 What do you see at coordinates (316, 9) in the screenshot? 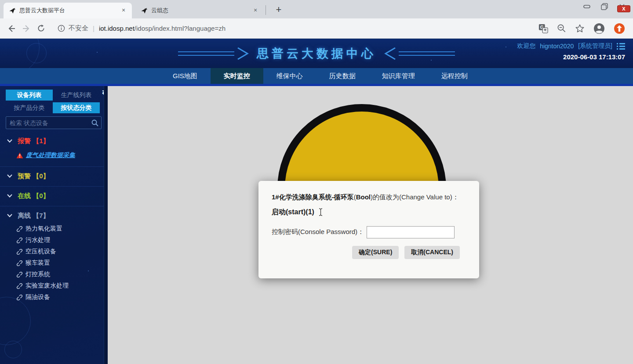
I see `browser-tab-strip: 思普云大数据平台 × 云组态 × + X` at bounding box center [316, 9].